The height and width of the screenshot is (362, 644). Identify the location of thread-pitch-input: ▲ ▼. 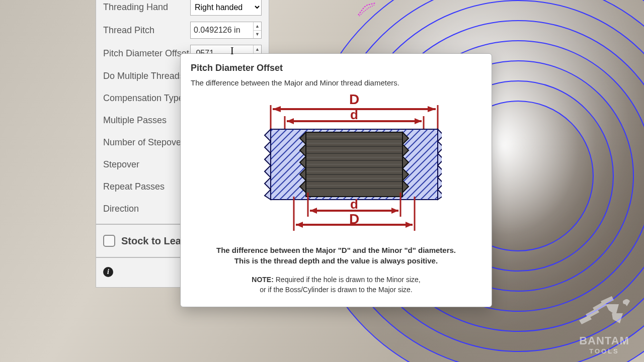
(226, 30).